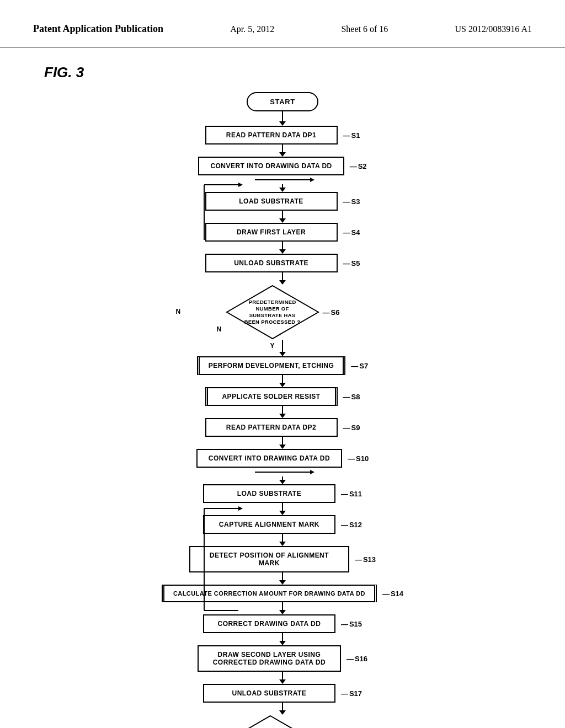 This screenshot has height=728, width=565. Describe the element at coordinates (282, 524) in the screenshot. I see `step-s12: CAPTURE ALIGNMENT MARK S12` at that location.